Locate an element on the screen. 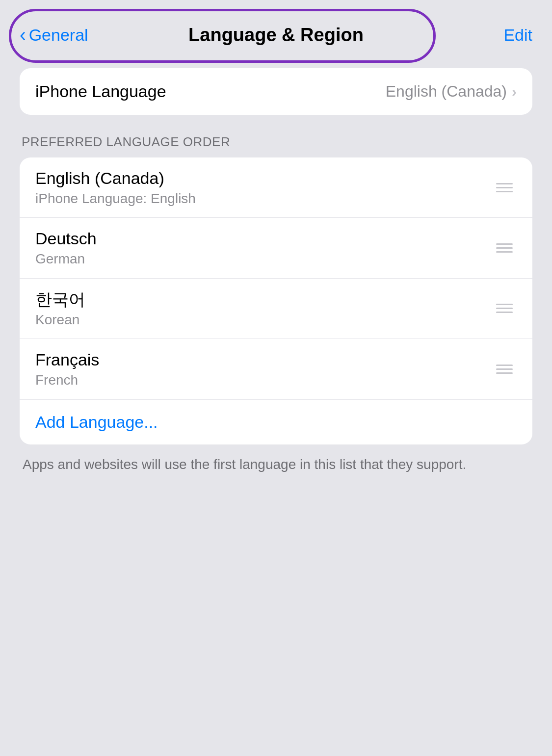 This screenshot has width=552, height=756. language-info-deutsch: Deutsch German is located at coordinates (66, 248).